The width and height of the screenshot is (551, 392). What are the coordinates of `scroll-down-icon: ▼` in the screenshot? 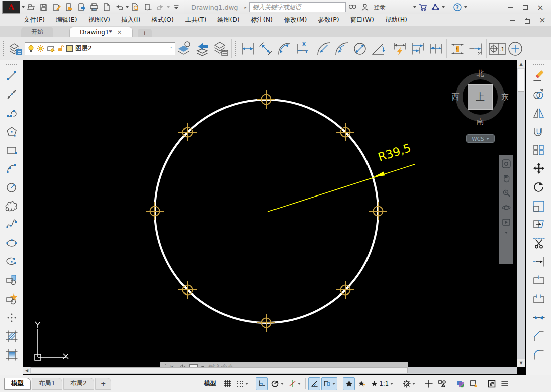 It's located at (521, 363).